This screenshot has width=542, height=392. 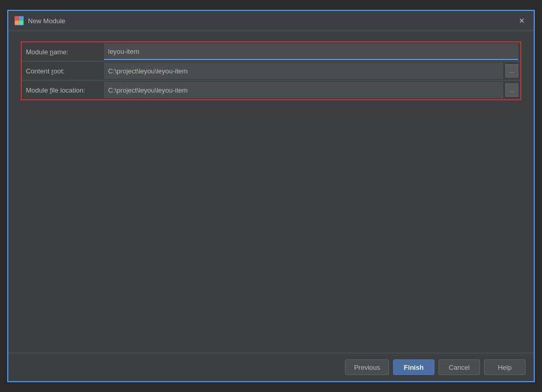 I want to click on module-file-location-row: Module file location: ..., so click(x=271, y=90).